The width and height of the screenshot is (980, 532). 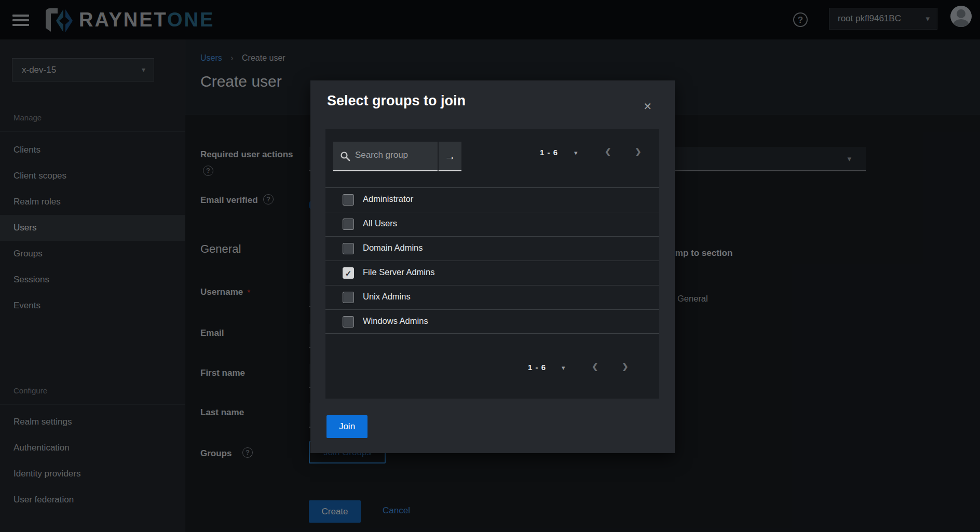 What do you see at coordinates (348, 273) in the screenshot?
I see `checkbox-file-server-admins-checked: ✓` at bounding box center [348, 273].